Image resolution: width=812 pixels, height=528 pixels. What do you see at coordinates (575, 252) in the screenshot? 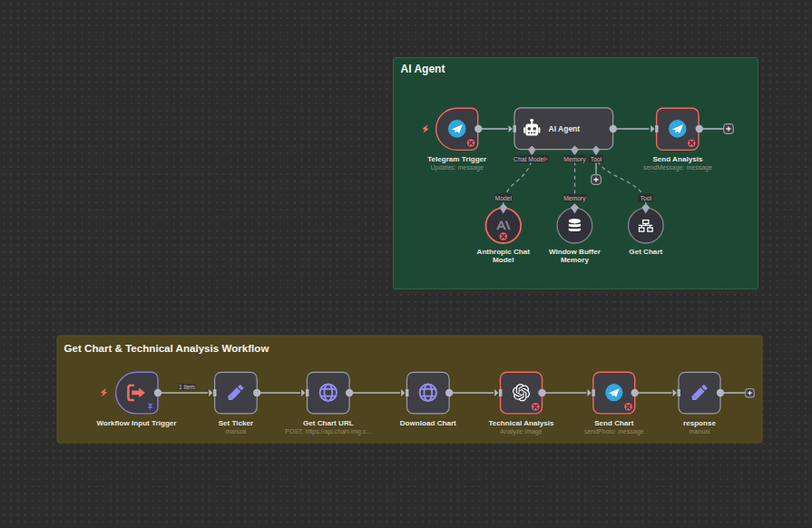
I see `svg-text: Window Buffer` at bounding box center [575, 252].